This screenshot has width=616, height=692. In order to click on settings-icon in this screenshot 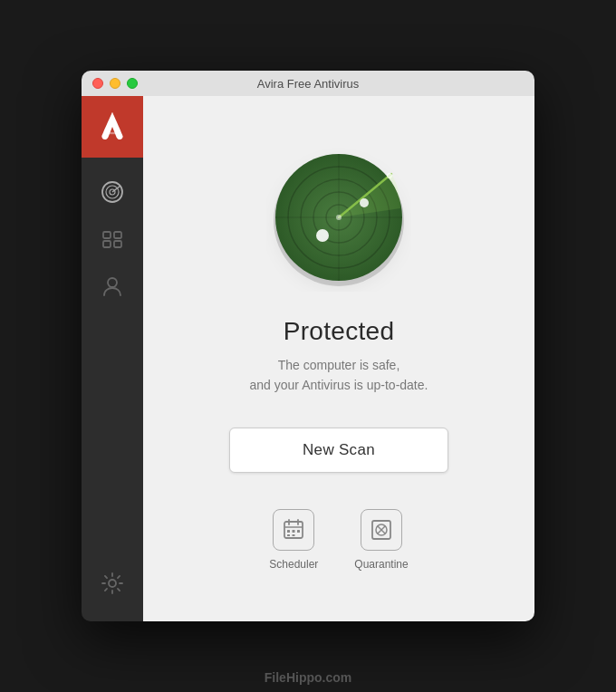, I will do `click(112, 583)`.